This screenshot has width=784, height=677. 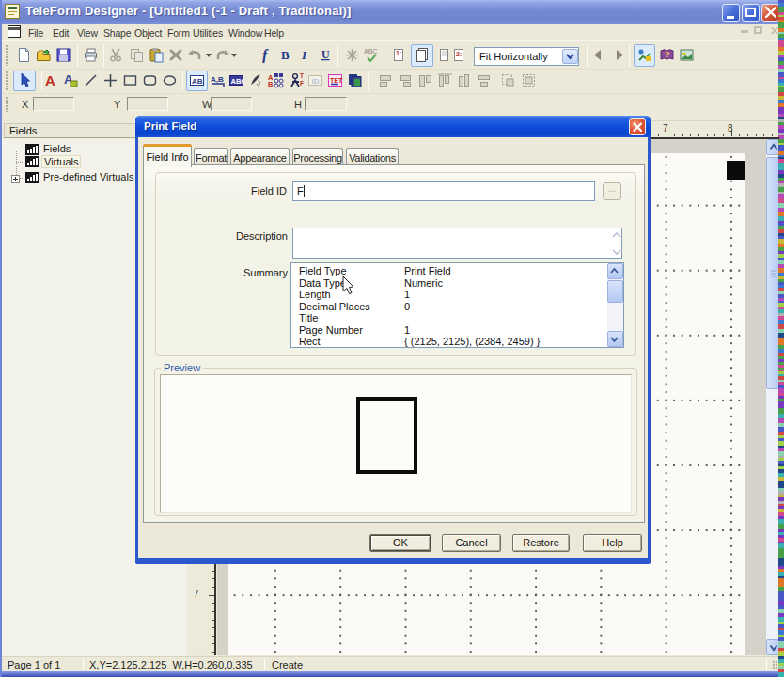 What do you see at coordinates (51, 81) in the screenshot?
I see `svg-text: A` at bounding box center [51, 81].